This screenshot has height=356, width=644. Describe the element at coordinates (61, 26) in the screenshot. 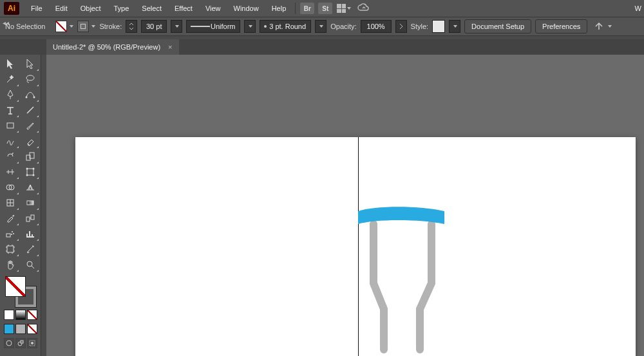

I see `fill-swatch` at that location.